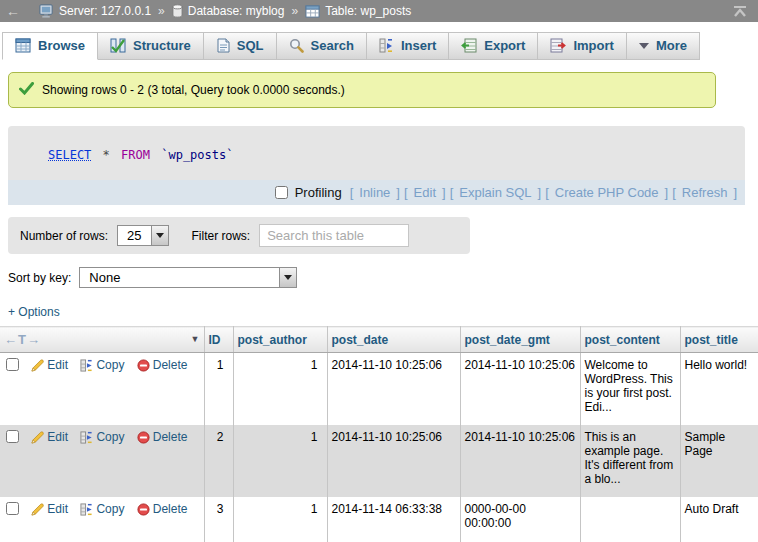 The width and height of the screenshot is (758, 542). Describe the element at coordinates (194, 90) in the screenshot. I see `success-message-text: Showing rows 0 - 2 (3 total, Query took …` at that location.